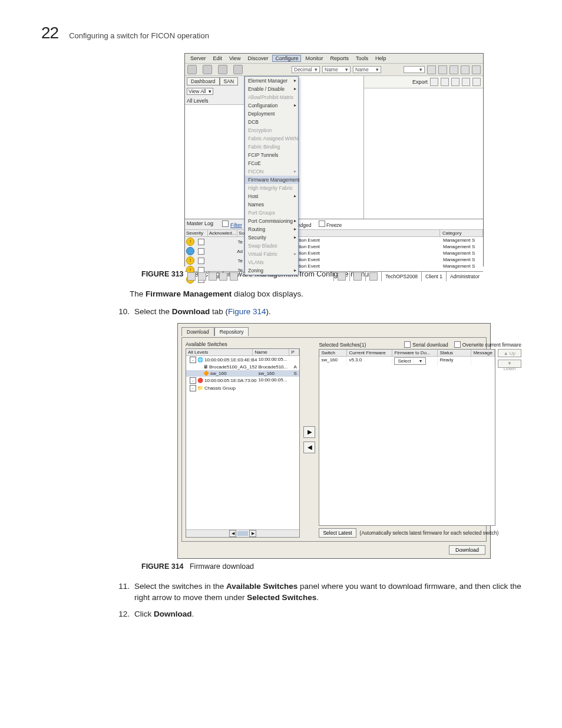 The height and width of the screenshot is (728, 562). What do you see at coordinates (339, 58) in the screenshot?
I see `menu-reports: Reports` at bounding box center [339, 58].